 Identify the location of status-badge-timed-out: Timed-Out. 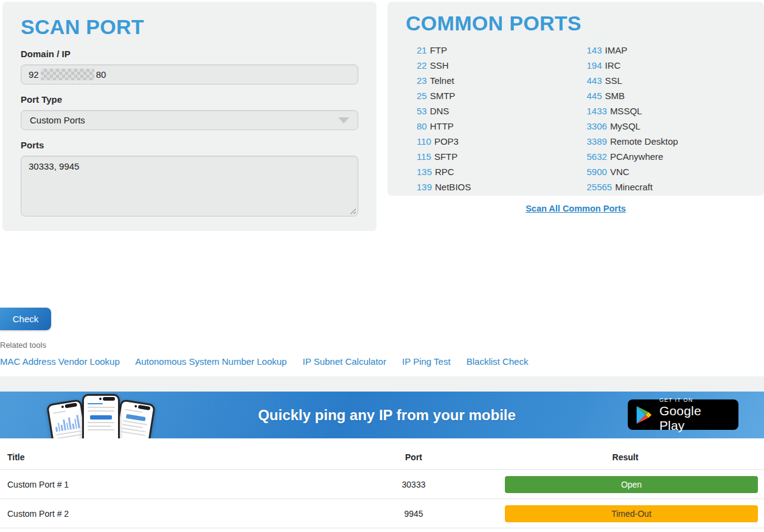
(631, 514).